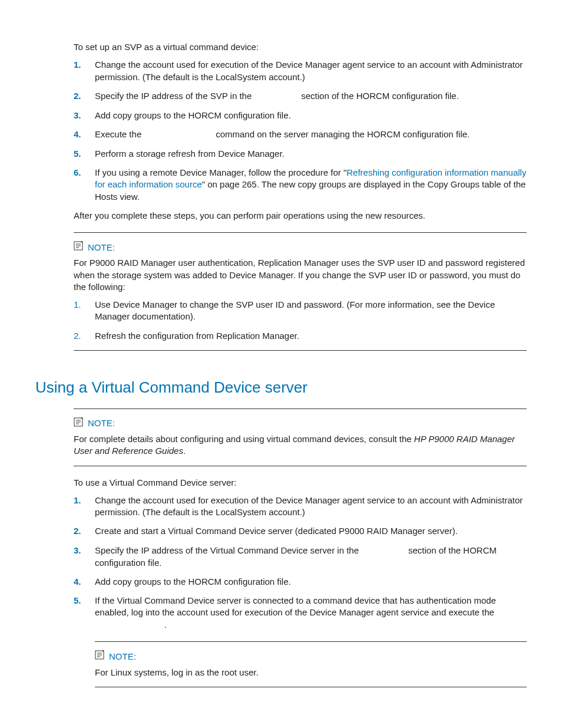  What do you see at coordinates (300, 336) in the screenshot?
I see `list-item: 2. Refresh the configuration from Replic…` at bounding box center [300, 336].